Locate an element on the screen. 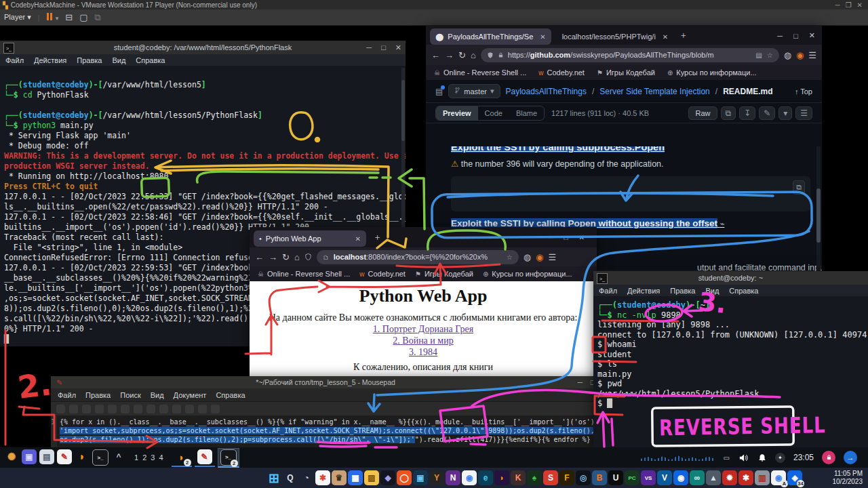  workspace-1: 2 is located at coordinates (144, 458).